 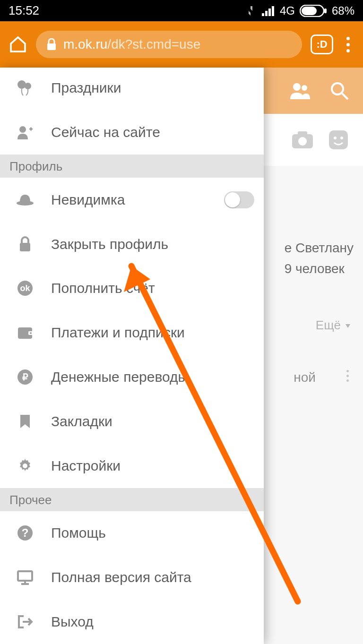 I want to click on battery-icon, so click(x=313, y=11).